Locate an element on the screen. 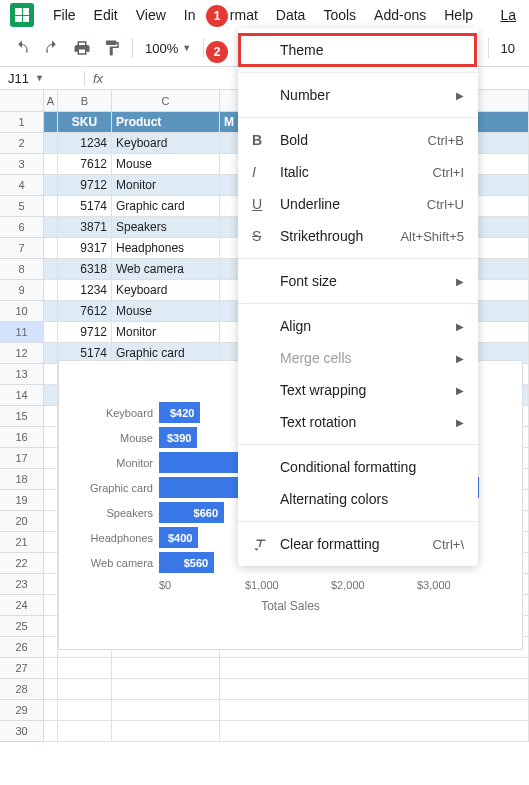 The image size is (529, 785). menu-conditional: Conditional formatting is located at coordinates (358, 467).